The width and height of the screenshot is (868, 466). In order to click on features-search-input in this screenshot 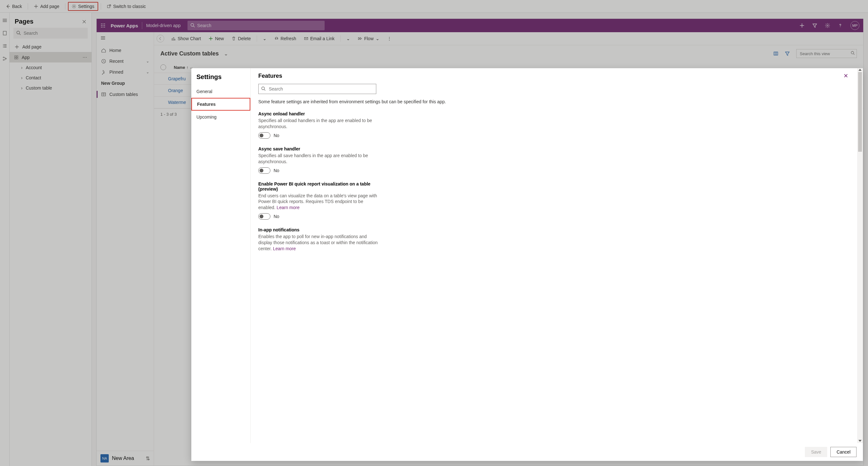, I will do `click(317, 89)`.